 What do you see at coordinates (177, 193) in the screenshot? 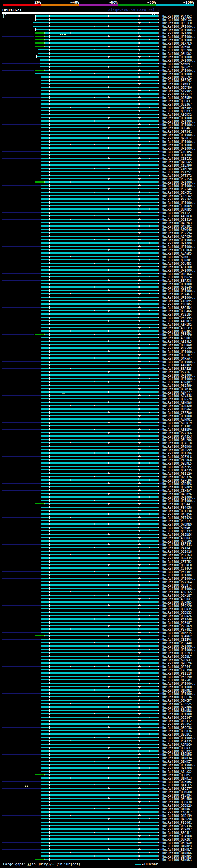
I see `hit-label: UniRef100_B5XCM2` at bounding box center [177, 193].